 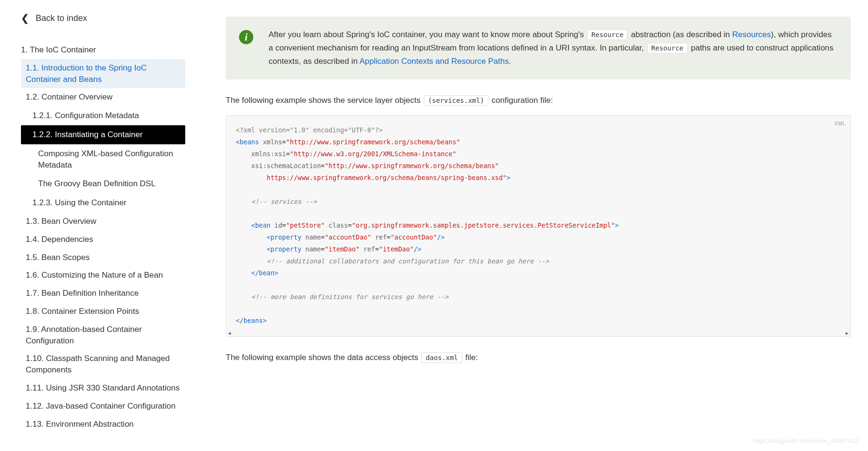 What do you see at coordinates (103, 74) in the screenshot?
I see `nav-item: 1.1. Introduction to the Spring IoC Cont…` at bounding box center [103, 74].